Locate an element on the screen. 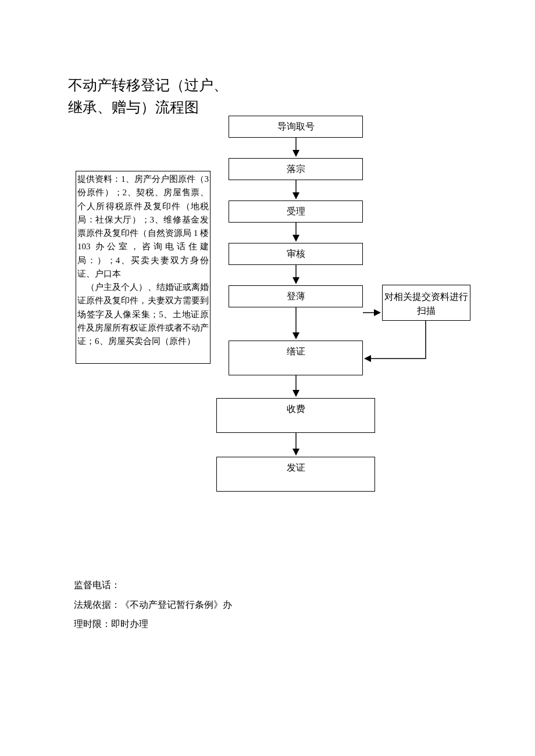  flow-step-8: 发证 is located at coordinates (295, 474).